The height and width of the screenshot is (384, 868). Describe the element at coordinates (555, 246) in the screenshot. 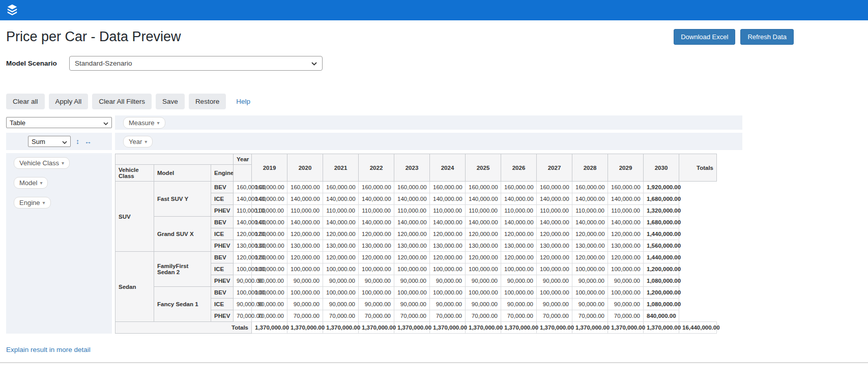

I see `value-cell-2028: 130,000.00` at that location.